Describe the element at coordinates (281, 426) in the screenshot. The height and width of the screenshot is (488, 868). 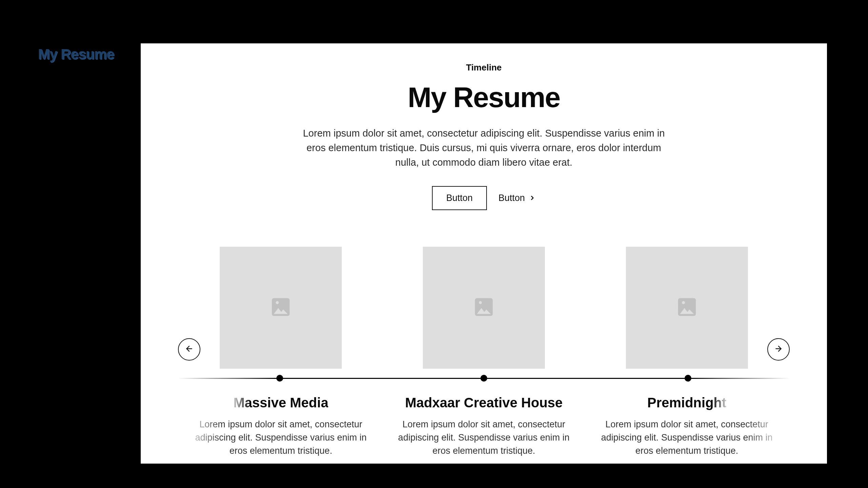
I see `timeline-card-text: Massive Media Lorem ipsum dolor sit amet…` at that location.